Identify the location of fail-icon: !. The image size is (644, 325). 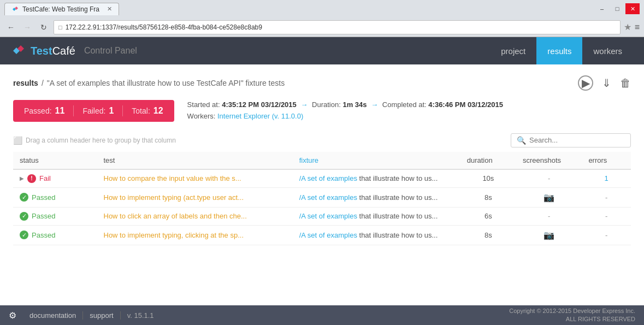
(32, 179).